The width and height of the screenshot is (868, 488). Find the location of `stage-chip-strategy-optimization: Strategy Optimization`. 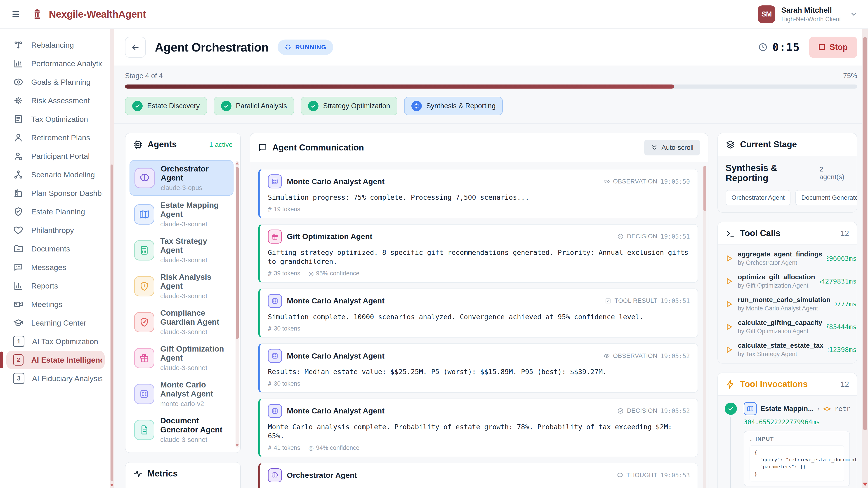

stage-chip-strategy-optimization: Strategy Optimization is located at coordinates (349, 106).